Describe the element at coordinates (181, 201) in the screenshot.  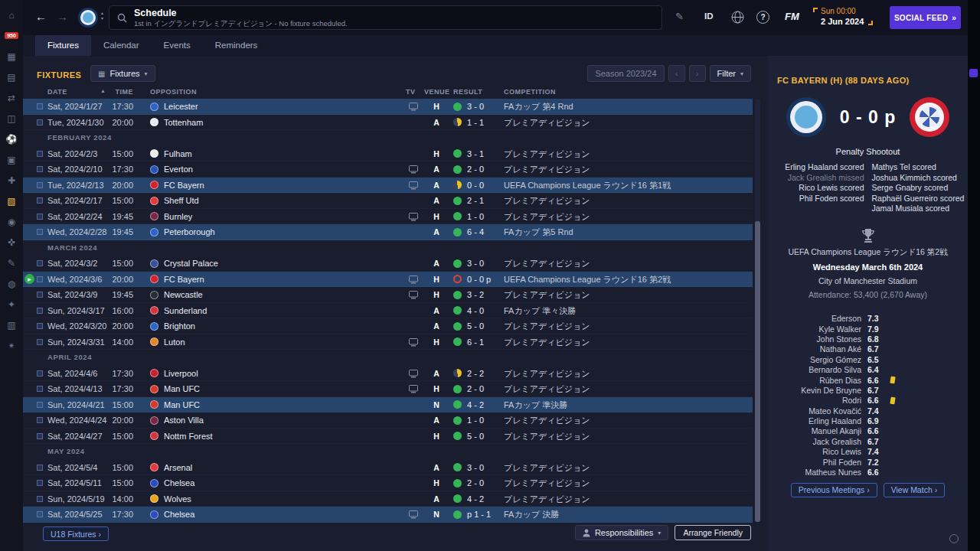
I see `opposition-name: Sheff Utd` at that location.